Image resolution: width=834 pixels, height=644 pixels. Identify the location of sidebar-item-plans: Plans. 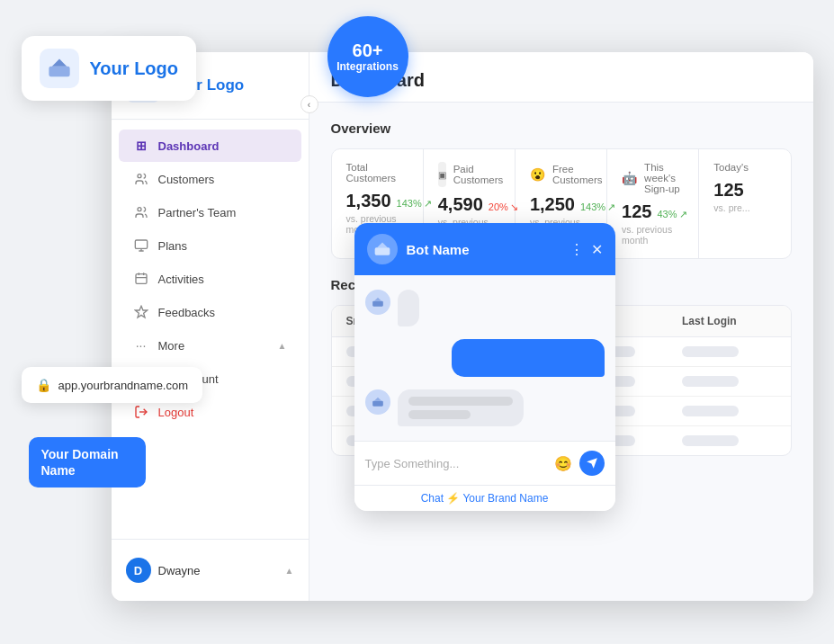
(211, 246).